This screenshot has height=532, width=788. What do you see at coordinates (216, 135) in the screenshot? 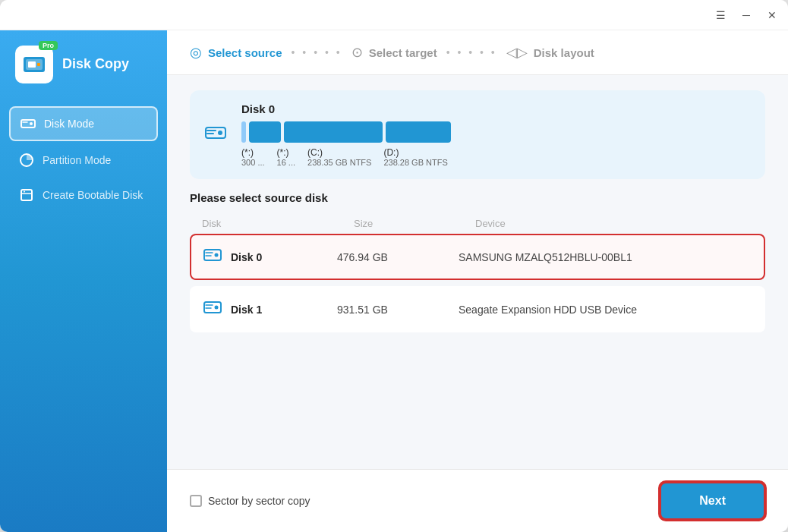
I see `disk-preview-icon` at bounding box center [216, 135].